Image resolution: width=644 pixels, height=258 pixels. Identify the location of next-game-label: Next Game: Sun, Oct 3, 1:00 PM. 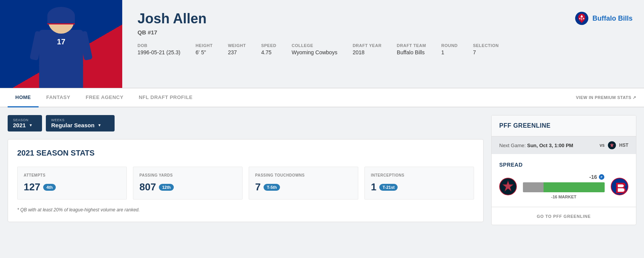
(536, 145).